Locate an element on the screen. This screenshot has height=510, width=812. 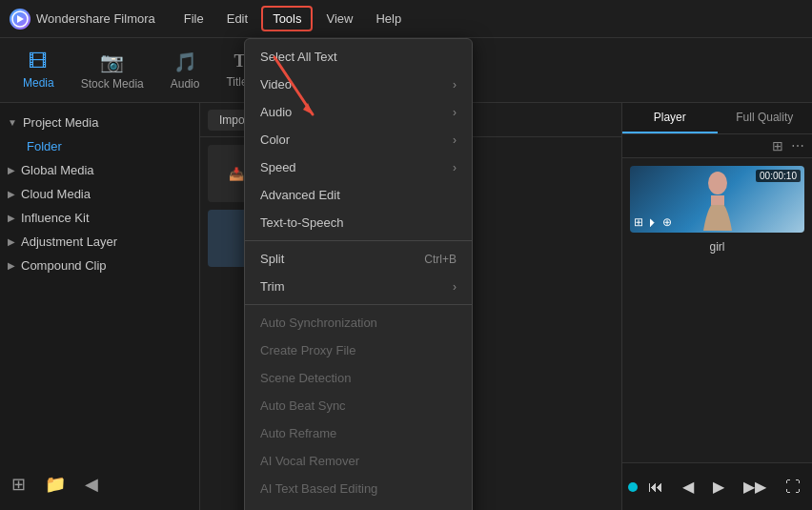
dd-auto-sync: Auto Synchronization is located at coordinates (358, 322).